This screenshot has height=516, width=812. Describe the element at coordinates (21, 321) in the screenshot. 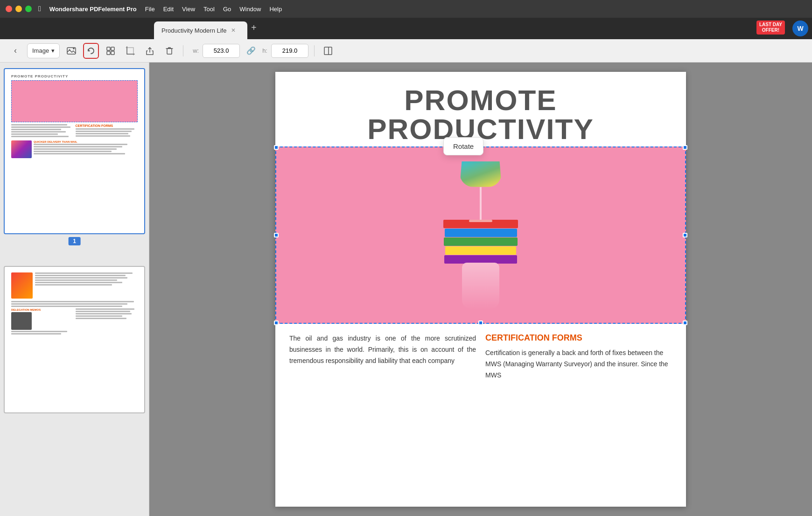

I see `thumb2-small-image` at that location.